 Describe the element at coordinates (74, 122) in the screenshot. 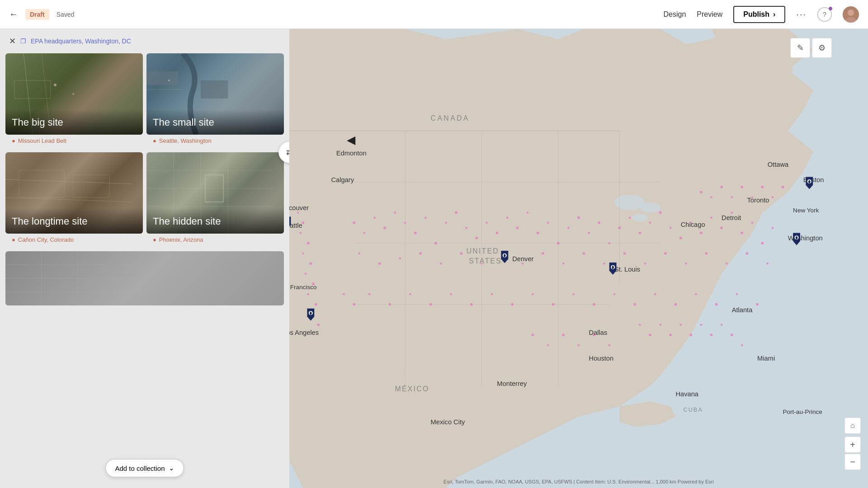

I see `big-site-overlay: The big site` at that location.